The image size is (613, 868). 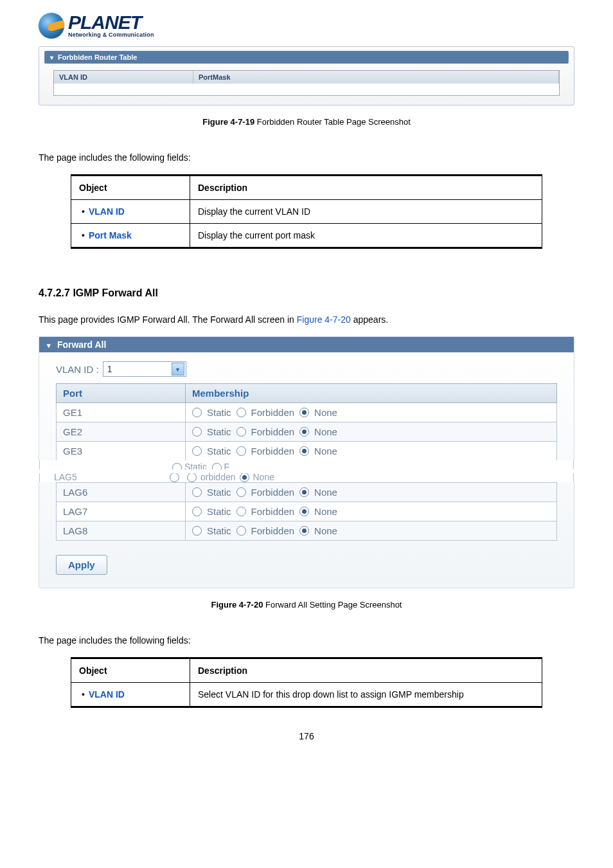 I want to click on chevron-down-icon: ▾, so click(x=178, y=369).